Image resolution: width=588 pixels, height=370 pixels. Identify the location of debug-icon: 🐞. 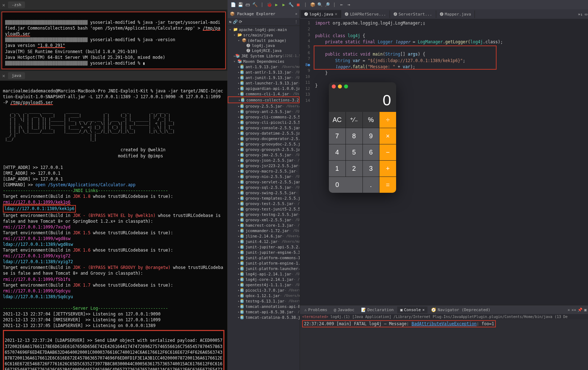
(269, 5).